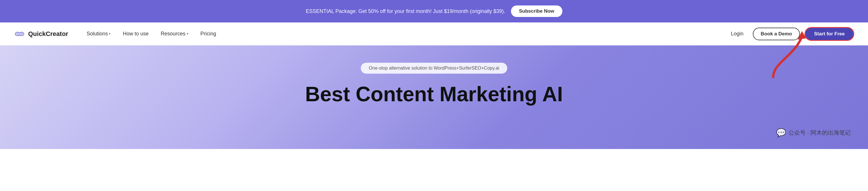 The width and height of the screenshot is (868, 191). Describe the element at coordinates (819, 133) in the screenshot. I see `watermark-text: 公众号 · 阿木的出海笔记` at that location.